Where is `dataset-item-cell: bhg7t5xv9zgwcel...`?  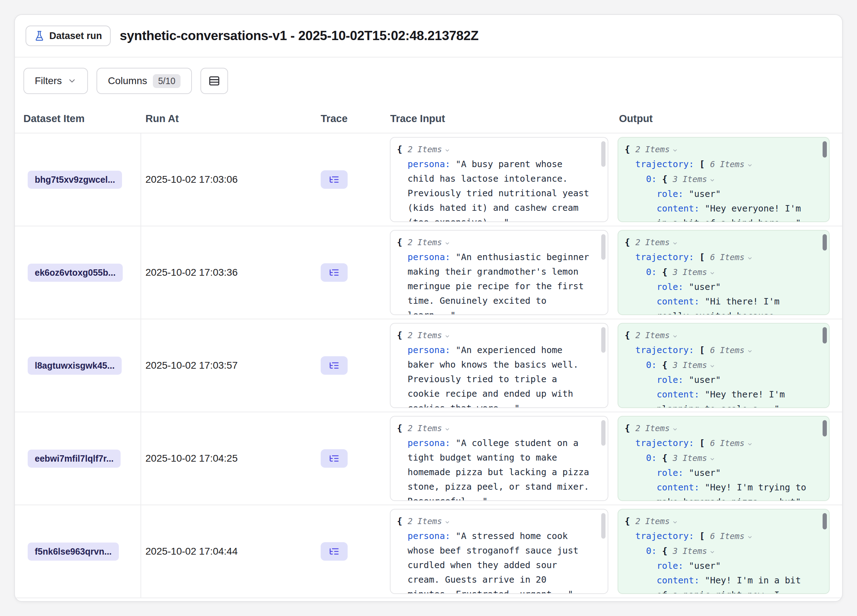 dataset-item-cell: bhg7t5xv9zgwcel... is located at coordinates (78, 180).